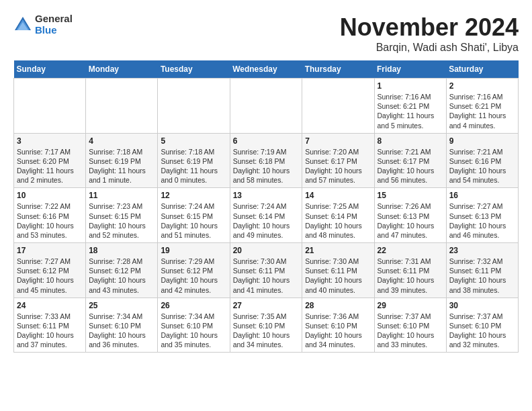  I want to click on calendar-cell: 26Sunrise: 7:34 AM Sunset: 6:10 PM Dayli…, so click(193, 325).